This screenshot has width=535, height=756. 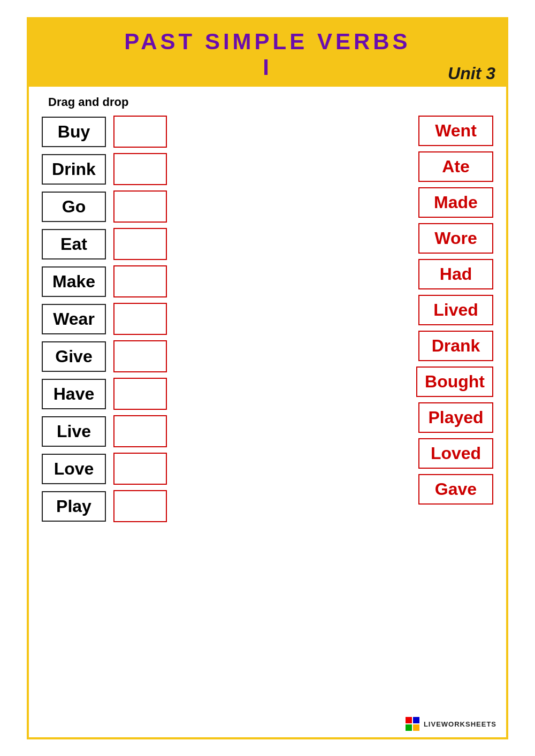 What do you see at coordinates (104, 132) in the screenshot?
I see `verb-row: Buy` at bounding box center [104, 132].